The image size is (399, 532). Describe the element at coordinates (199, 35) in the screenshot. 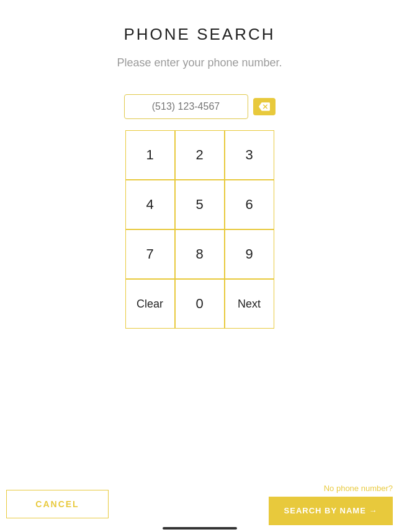

I see `page-title: PHONE SEARCH` at that location.